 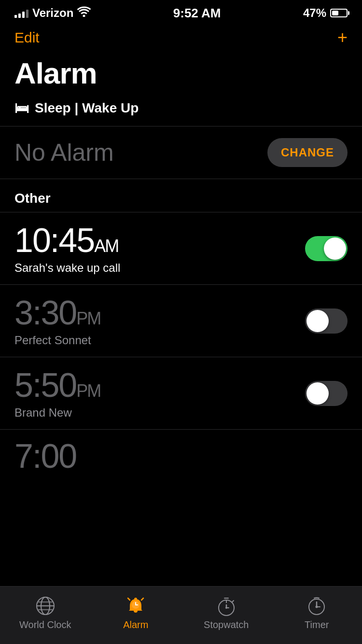 What do you see at coordinates (53, 13) in the screenshot?
I see `carrier-label: Verizon` at bounding box center [53, 13].